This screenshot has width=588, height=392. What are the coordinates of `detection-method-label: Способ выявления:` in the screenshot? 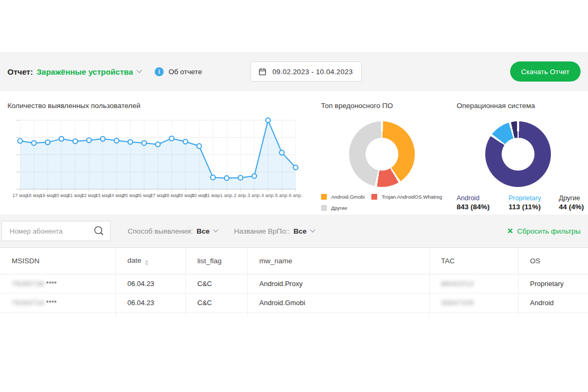 It's located at (160, 231).